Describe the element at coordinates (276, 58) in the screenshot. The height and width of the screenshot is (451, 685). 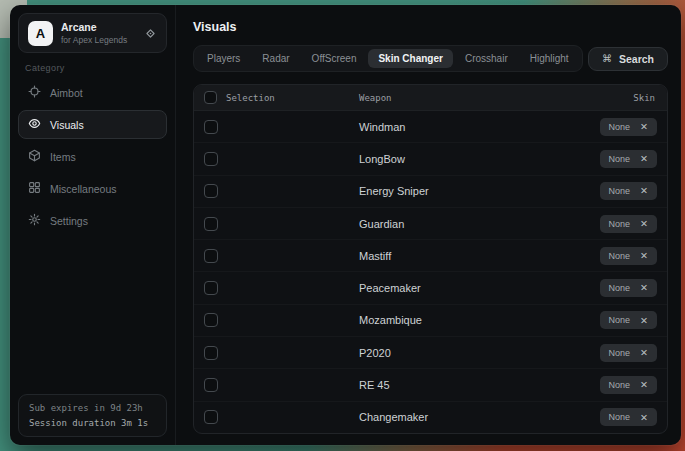
I see `tab-radar: Radar` at that location.